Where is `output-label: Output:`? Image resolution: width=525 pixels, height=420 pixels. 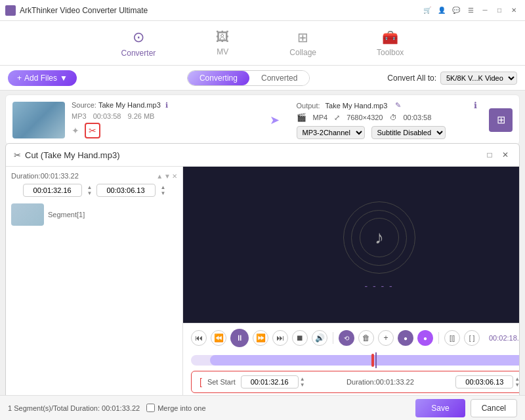
output-label: Output: is located at coordinates (308, 106).